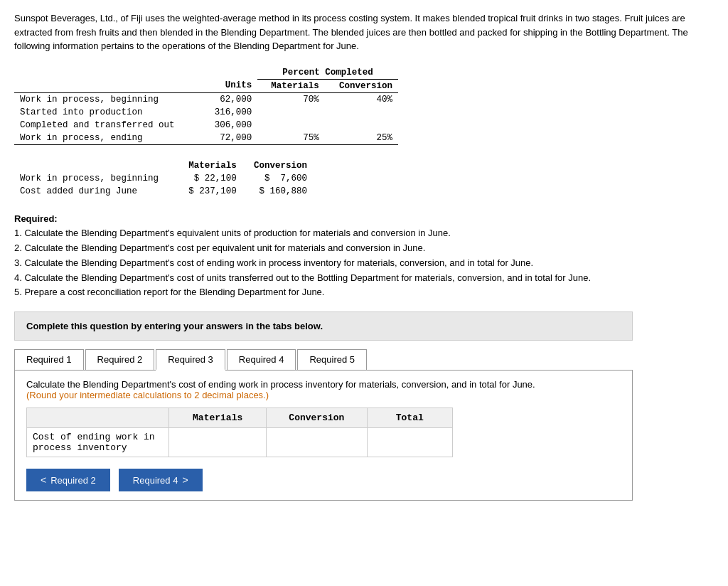 The width and height of the screenshot is (728, 586). I want to click on row-wip-end-conversion: 25%, so click(361, 138).